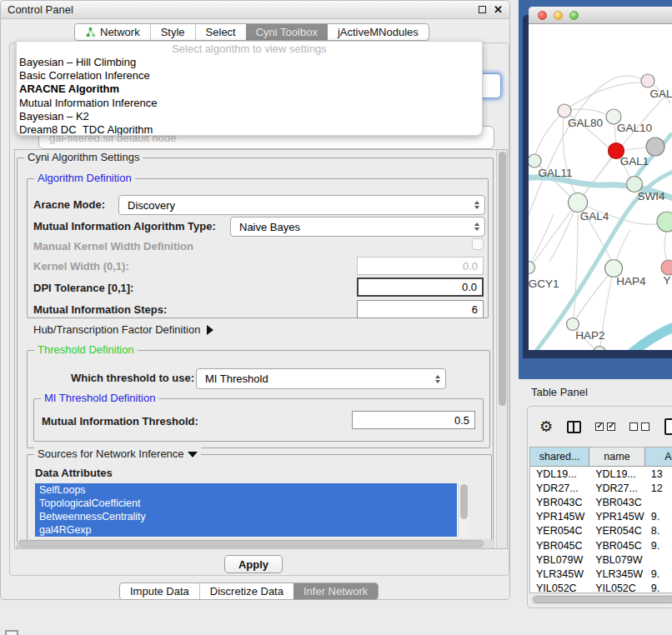  I want to click on network-node-gal, so click(648, 81).